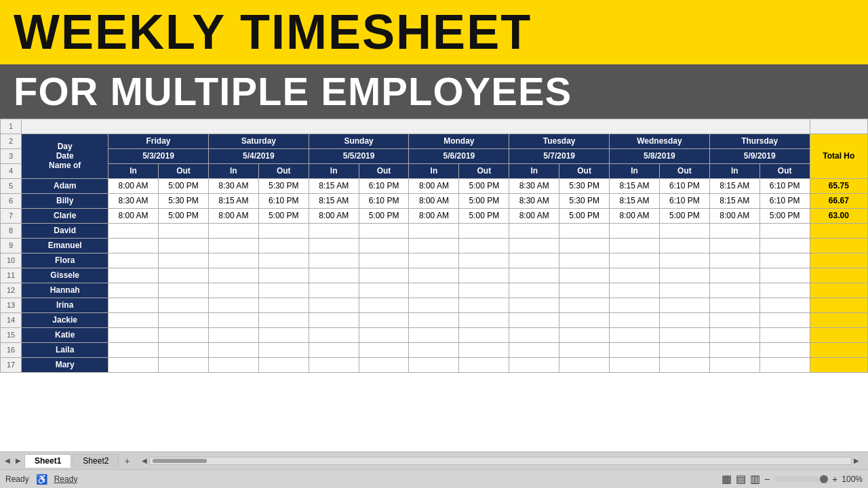  Describe the element at coordinates (500, 461) in the screenshot. I see `horizontal-scrollbar` at that location.